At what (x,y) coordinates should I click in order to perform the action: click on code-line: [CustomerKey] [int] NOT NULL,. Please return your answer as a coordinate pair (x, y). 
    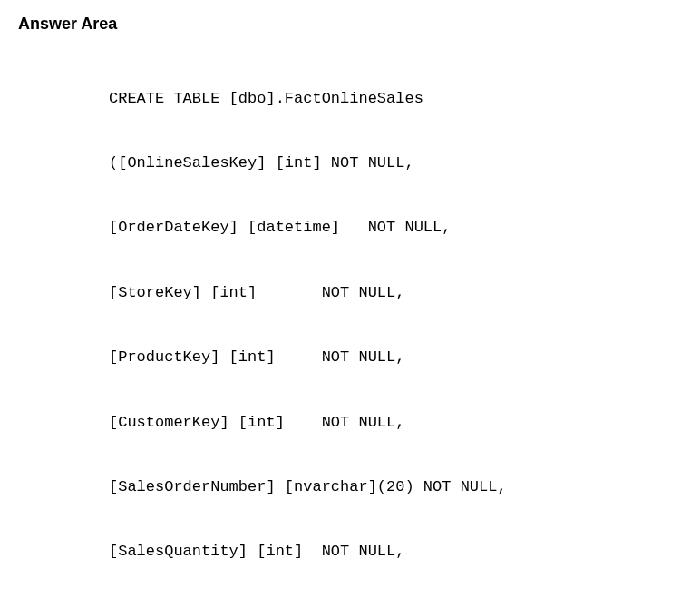
    Looking at the image, I should click on (395, 423).